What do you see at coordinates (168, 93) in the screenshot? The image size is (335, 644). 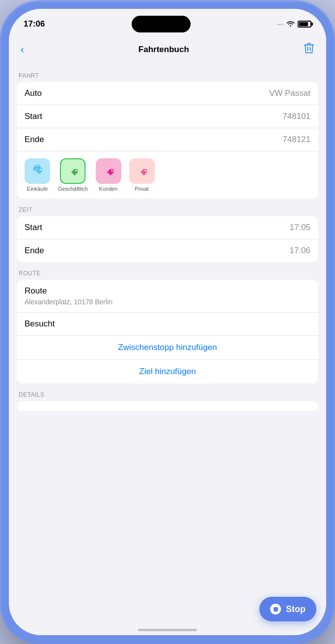 I see `auto-row: Auto VW Passat` at bounding box center [168, 93].